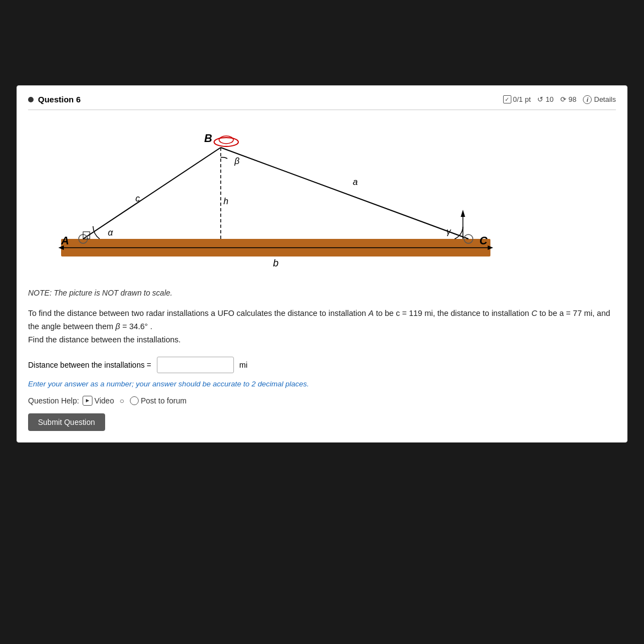 The height and width of the screenshot is (644, 644). Describe the element at coordinates (517, 99) in the screenshot. I see `score-box: ✓ 0/1 pt` at that location.